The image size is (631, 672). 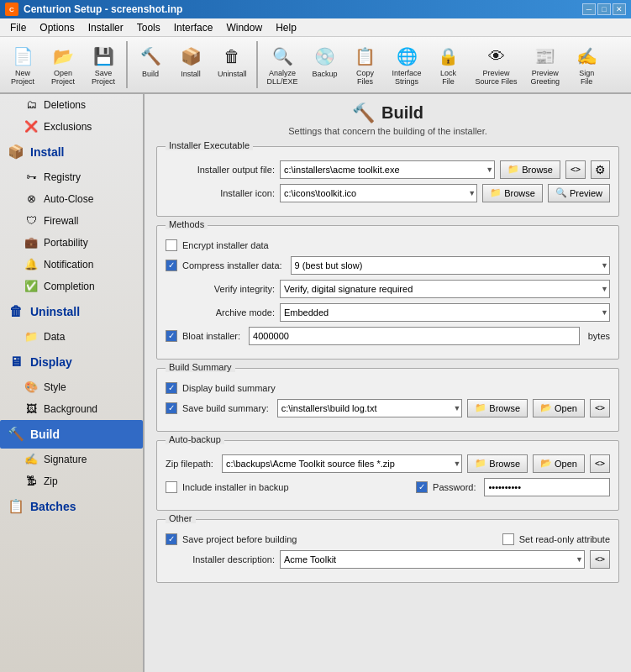 What do you see at coordinates (619, 9) in the screenshot?
I see `close-button: ✕` at bounding box center [619, 9].